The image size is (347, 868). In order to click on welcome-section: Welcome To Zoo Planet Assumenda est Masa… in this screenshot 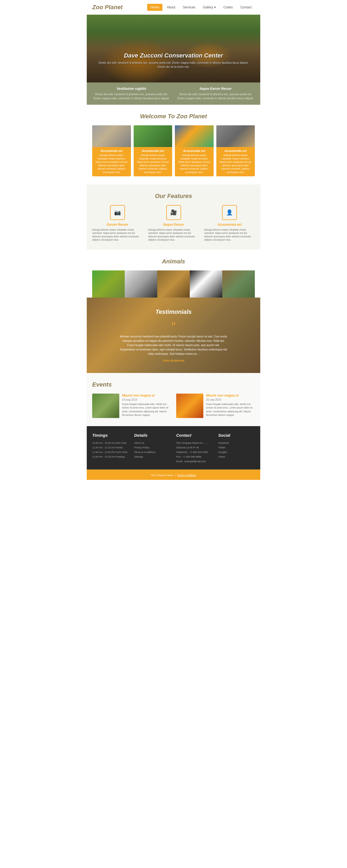, I will do `click(174, 145)`.